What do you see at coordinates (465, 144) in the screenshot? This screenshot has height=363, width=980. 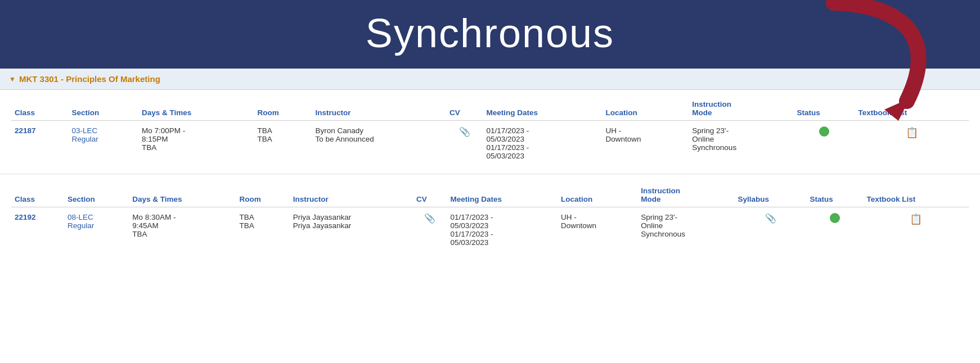 I see `cell-cv: 📎` at bounding box center [465, 144].